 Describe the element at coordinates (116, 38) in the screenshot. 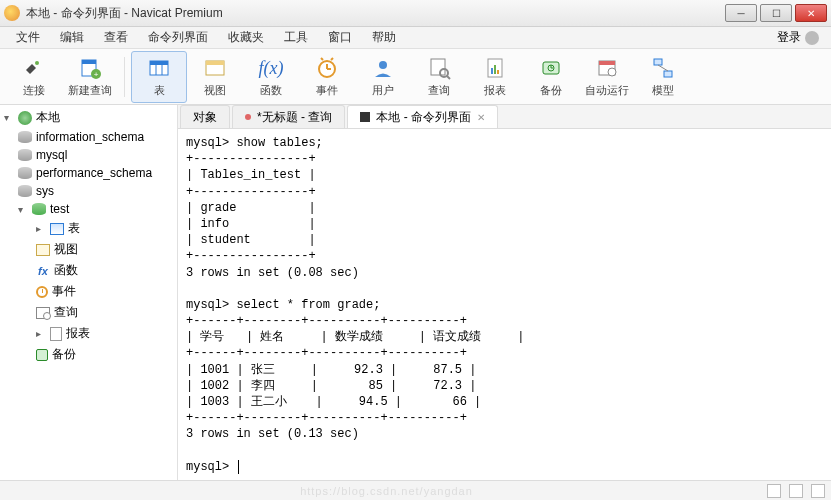

I see `menu-view: 查看` at that location.